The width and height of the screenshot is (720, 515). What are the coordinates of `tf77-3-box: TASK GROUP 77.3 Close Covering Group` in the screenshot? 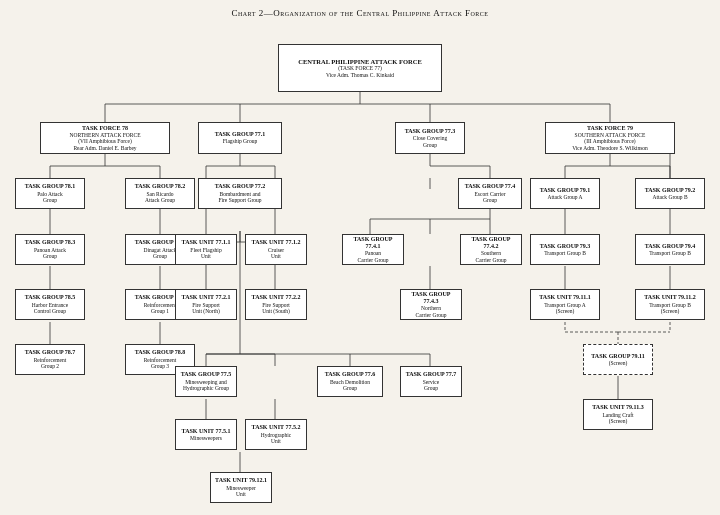 It's located at (430, 138).